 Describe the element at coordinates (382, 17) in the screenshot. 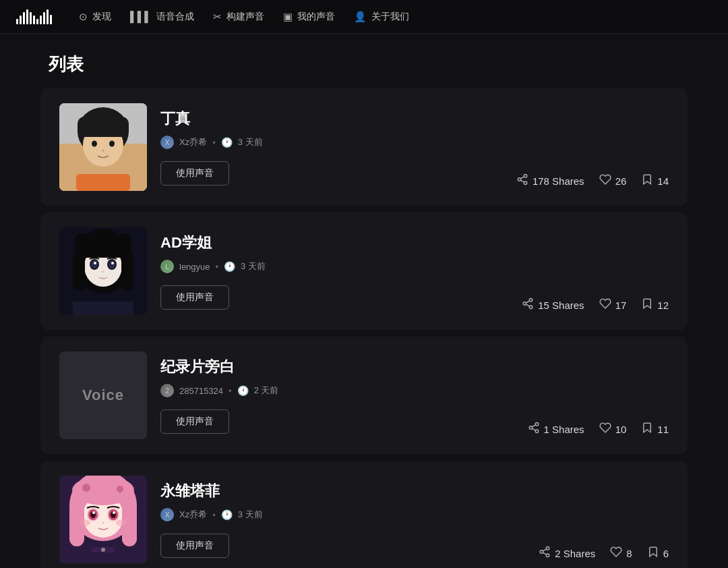

I see `nav-item-about: 👤 关于我们` at that location.